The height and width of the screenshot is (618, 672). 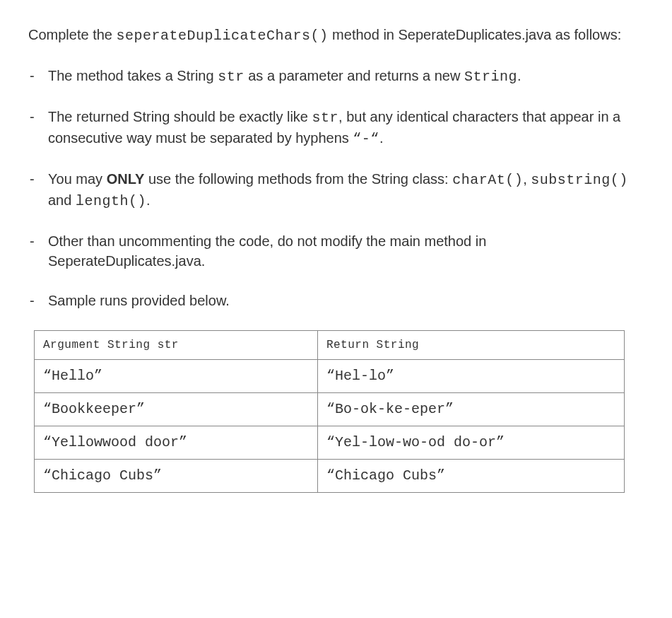 I want to click on table-row: “Yellowwood door” “Yel-low-wo-od do-or”, so click(x=329, y=443).